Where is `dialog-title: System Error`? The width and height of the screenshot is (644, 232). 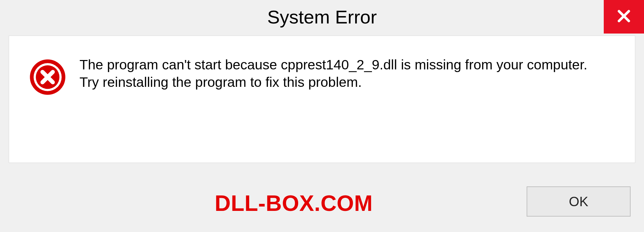 dialog-title: System Error is located at coordinates (322, 17).